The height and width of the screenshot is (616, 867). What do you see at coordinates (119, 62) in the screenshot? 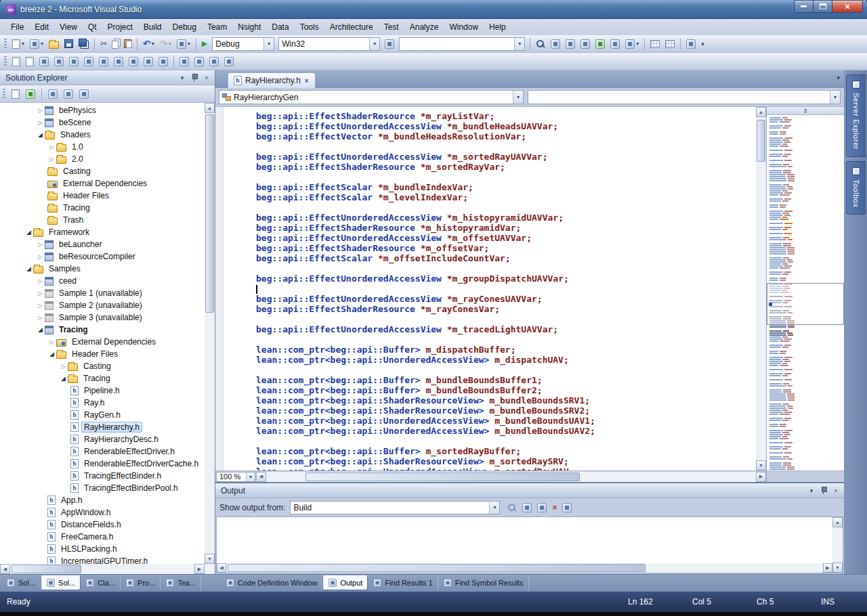
I see `editor-tool-8-button` at bounding box center [119, 62].